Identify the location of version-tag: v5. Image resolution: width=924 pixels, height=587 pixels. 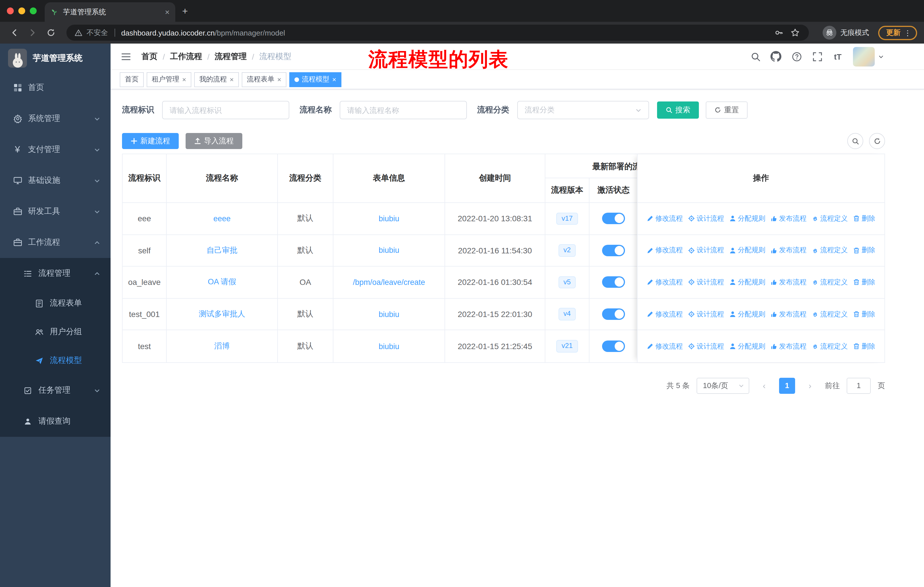
(567, 282).